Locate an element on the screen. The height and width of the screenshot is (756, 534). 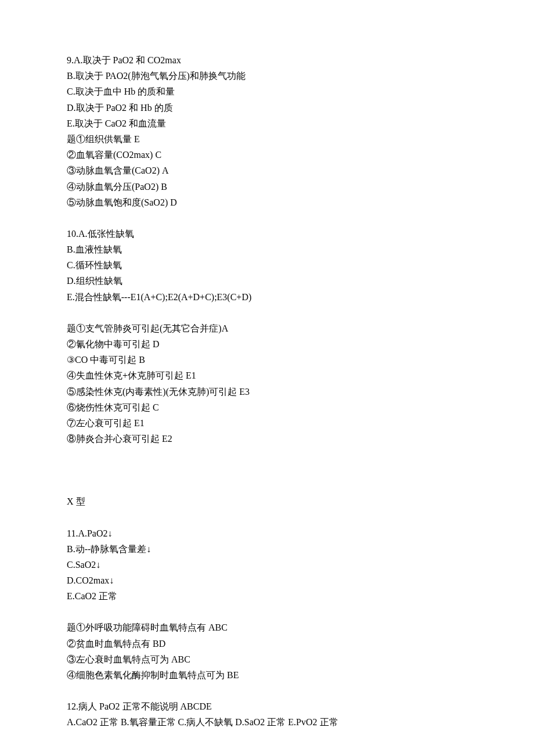
q12-header: 12.病人 PaO2 正常不能说明 ABCDE is located at coordinates (267, 706).